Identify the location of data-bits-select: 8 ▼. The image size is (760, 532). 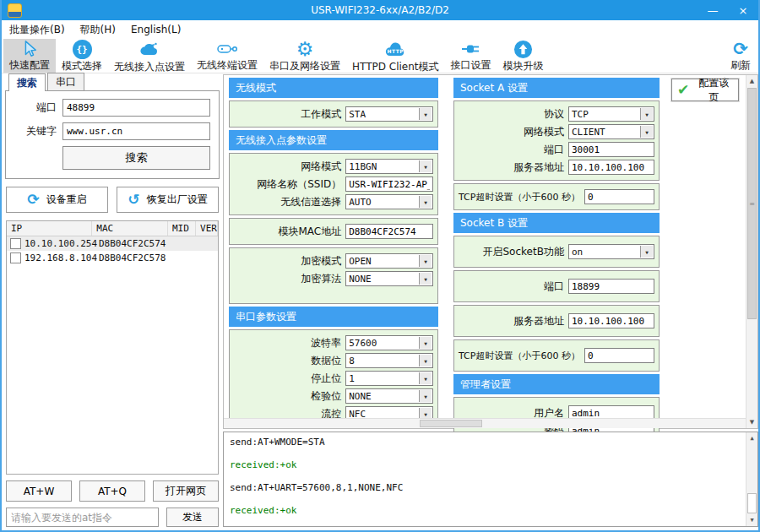
(389, 361).